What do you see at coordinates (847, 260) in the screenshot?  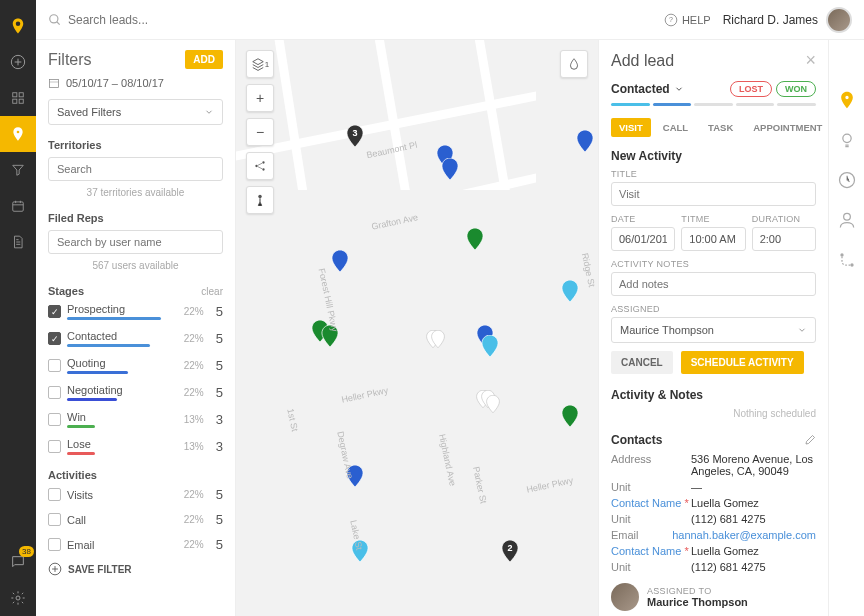 I see `rail-route-icon` at bounding box center [847, 260].